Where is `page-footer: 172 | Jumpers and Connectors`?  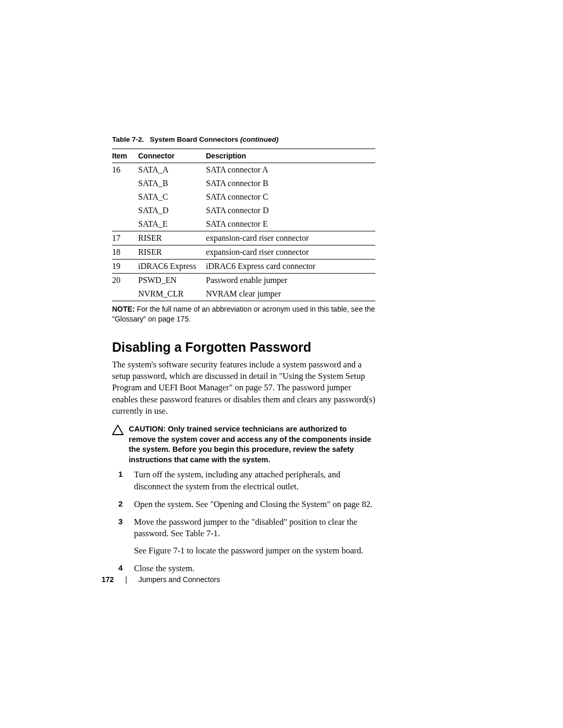
page-footer: 172 | Jumpers and Connectors is located at coordinates (161, 579).